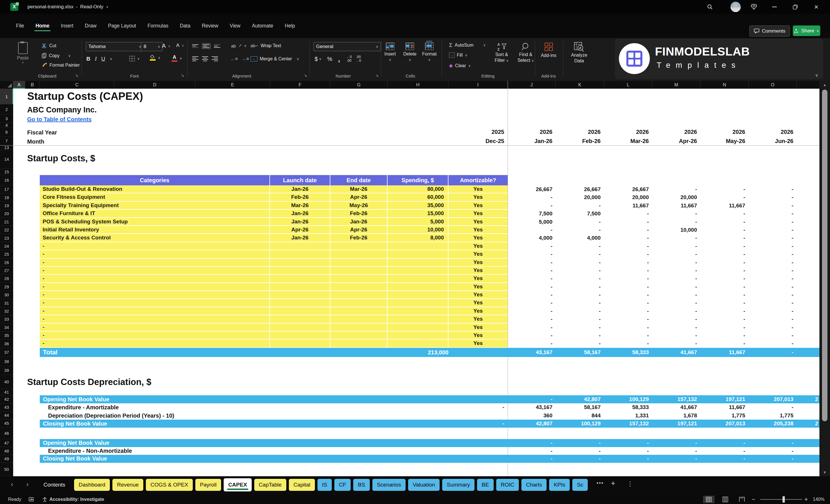 This screenshot has width=830, height=504. I want to click on align-middle-button, so click(206, 46).